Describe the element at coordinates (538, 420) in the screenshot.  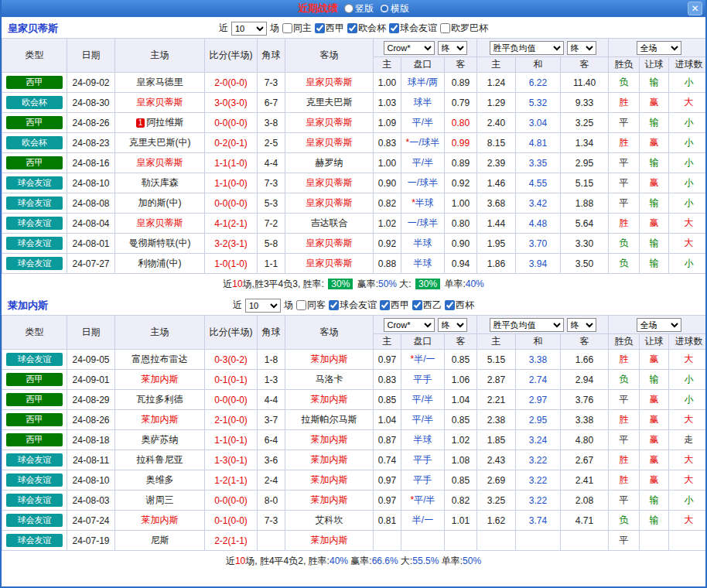
I see `avg-draw-cell: 2.95` at that location.